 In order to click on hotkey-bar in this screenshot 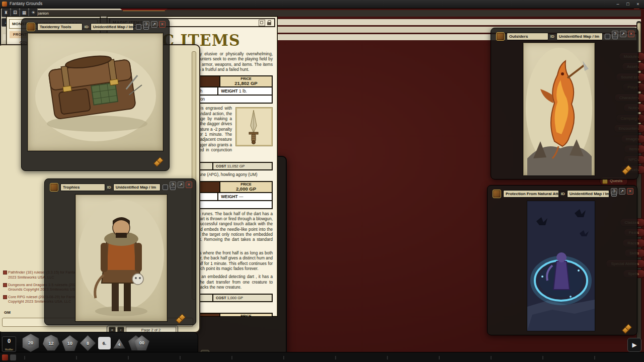, I will do `click(322, 357)`.